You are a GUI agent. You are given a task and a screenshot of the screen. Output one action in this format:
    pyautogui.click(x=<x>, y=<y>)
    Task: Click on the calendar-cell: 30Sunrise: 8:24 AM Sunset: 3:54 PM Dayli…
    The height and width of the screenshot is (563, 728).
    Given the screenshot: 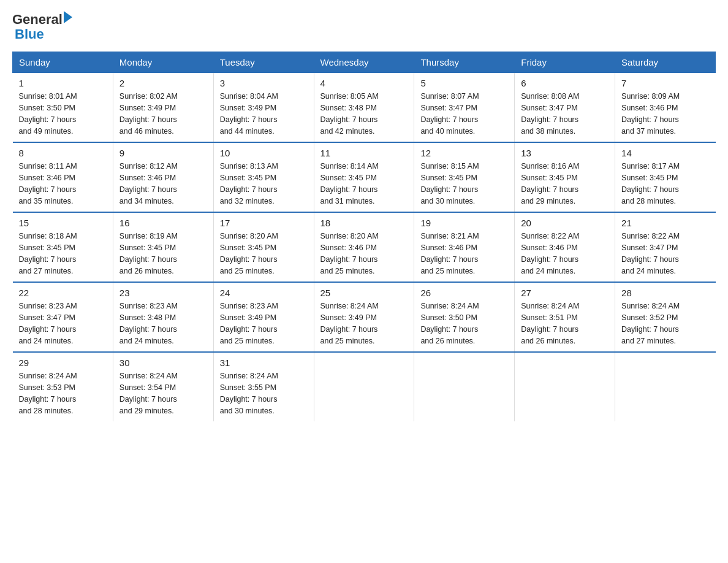 What is the action you would take?
    pyautogui.click(x=163, y=386)
    